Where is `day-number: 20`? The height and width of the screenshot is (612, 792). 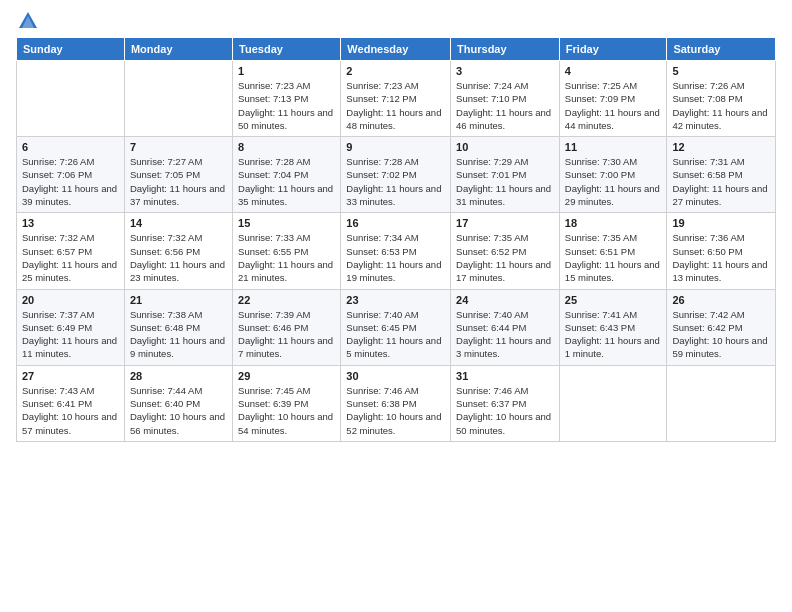
day-number: 20 is located at coordinates (70, 300).